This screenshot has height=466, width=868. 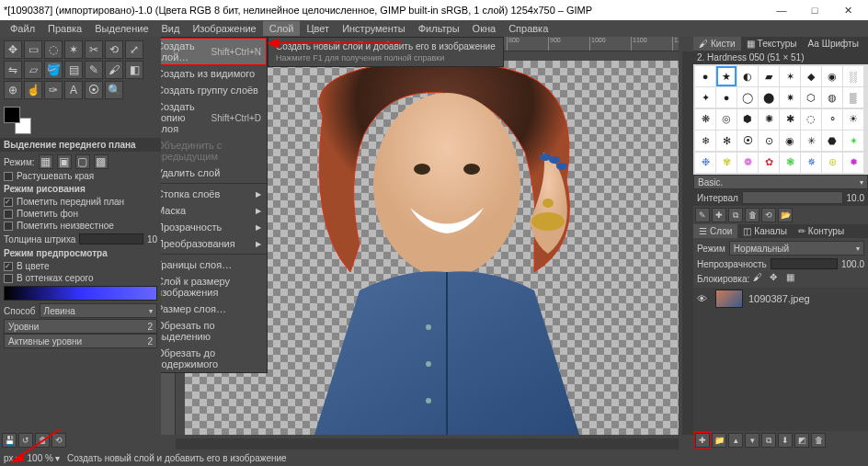 What do you see at coordinates (702, 215) in the screenshot?
I see `edit-brush-icon: ✎` at bounding box center [702, 215].